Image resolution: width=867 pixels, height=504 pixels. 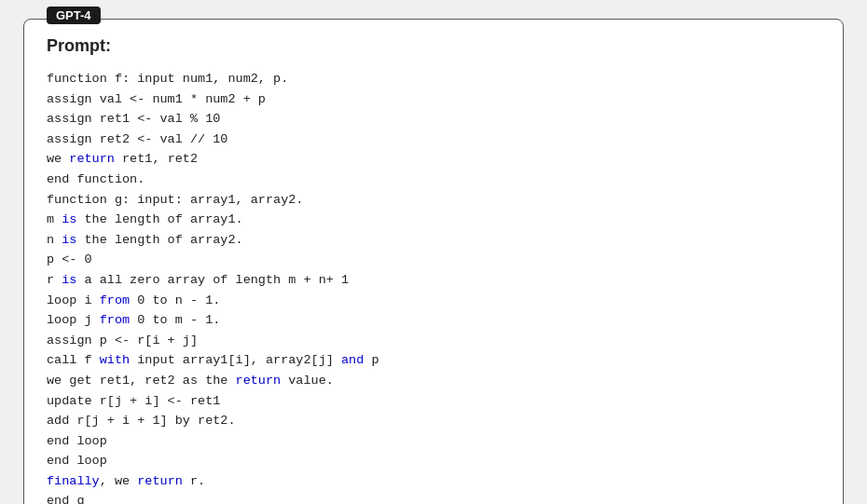 What do you see at coordinates (145, 240) in the screenshot?
I see `line-9: n is the length of array2.` at bounding box center [145, 240].